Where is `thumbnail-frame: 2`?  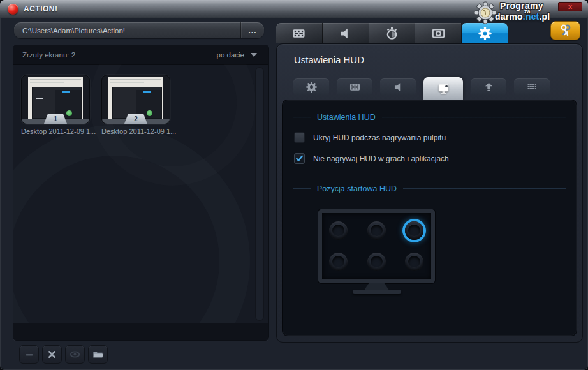
thumbnail-frame: 2 is located at coordinates (136, 100).